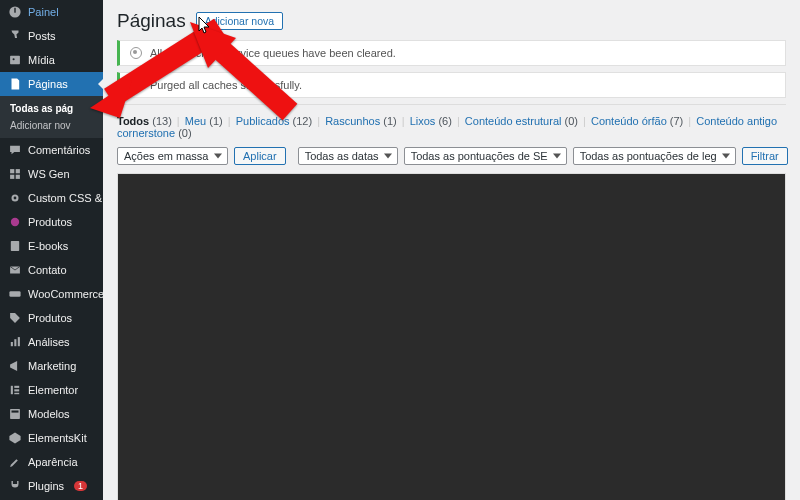 Image resolution: width=800 pixels, height=500 pixels. I want to click on filter-toolbar: Ações em massa Aplicar Todas as datas To…, so click(452, 156).